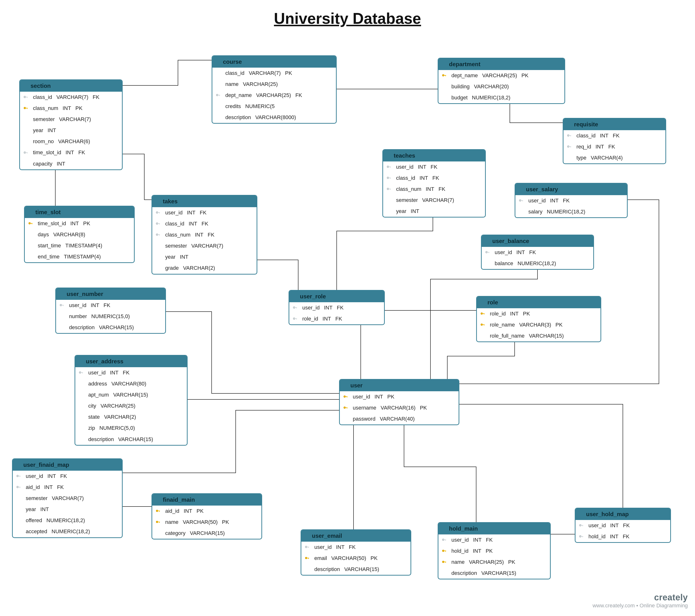 The image size is (695, 616). Describe the element at coordinates (539, 319) in the screenshot. I see `entity-role: rolerole_idINTPKrole_nameVARCHAR(3)PKrol…` at that location.